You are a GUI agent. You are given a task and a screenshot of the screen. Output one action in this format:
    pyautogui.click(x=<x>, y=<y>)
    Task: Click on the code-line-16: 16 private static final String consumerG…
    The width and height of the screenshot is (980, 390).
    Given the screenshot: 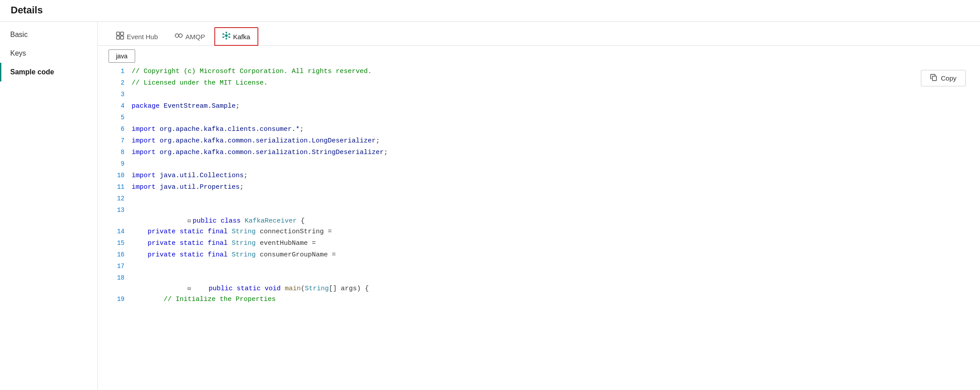 What is the action you would take?
    pyautogui.click(x=539, y=256)
    